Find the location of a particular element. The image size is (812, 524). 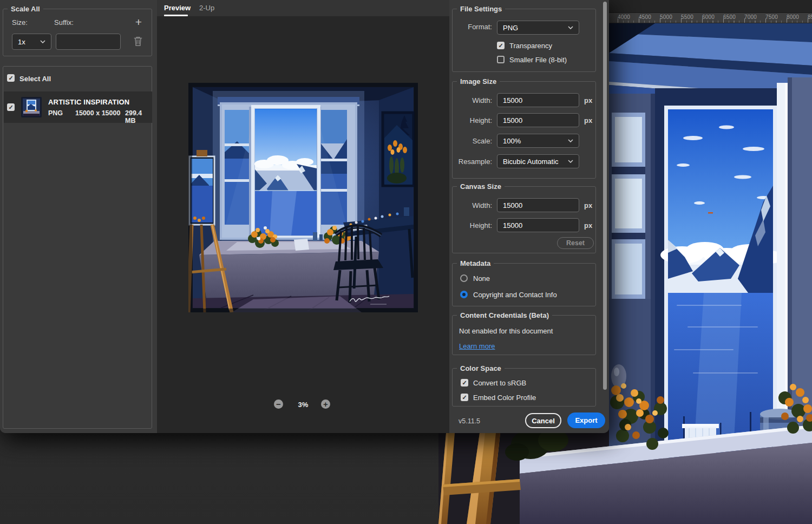

file-list-group: ✓ Select All ✓ is located at coordinates (77, 247).